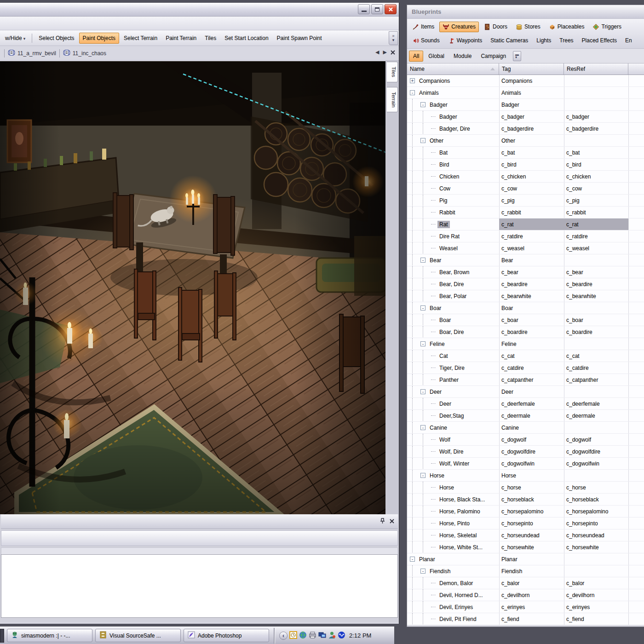 This screenshot has height=644, width=644. Describe the element at coordinates (525, 488) in the screenshot. I see `tree-row-horse: Horsec_horsec_horse` at that location.